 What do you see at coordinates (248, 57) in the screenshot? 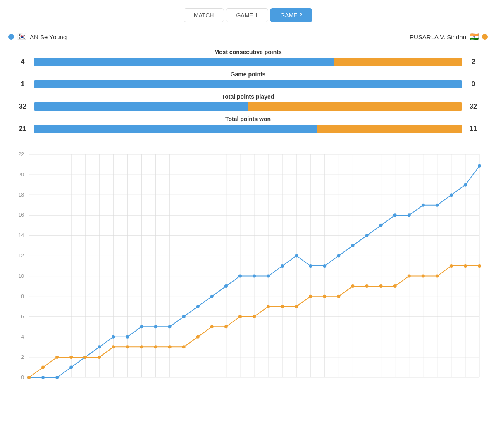
I see `stat-consecutive: Most consecutive points 4 2` at bounding box center [248, 57].